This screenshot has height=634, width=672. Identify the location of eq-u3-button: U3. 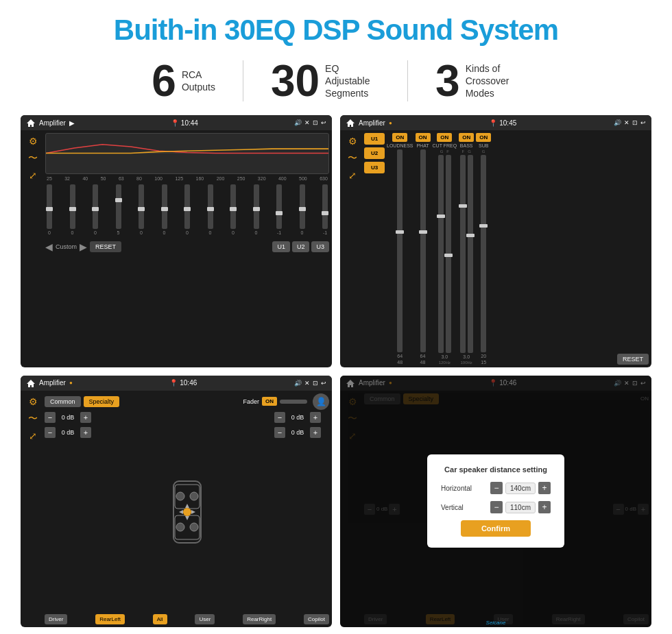
(320, 247).